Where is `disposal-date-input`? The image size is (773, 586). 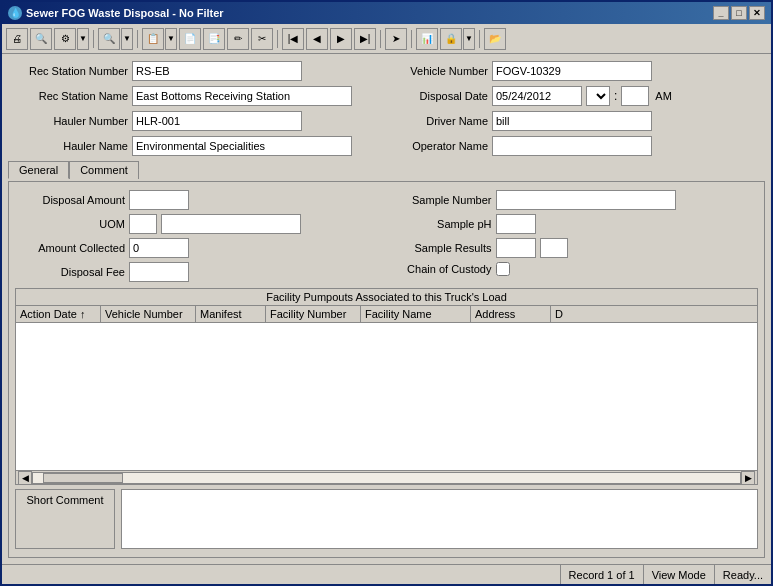
disposal-date-input is located at coordinates (537, 96).